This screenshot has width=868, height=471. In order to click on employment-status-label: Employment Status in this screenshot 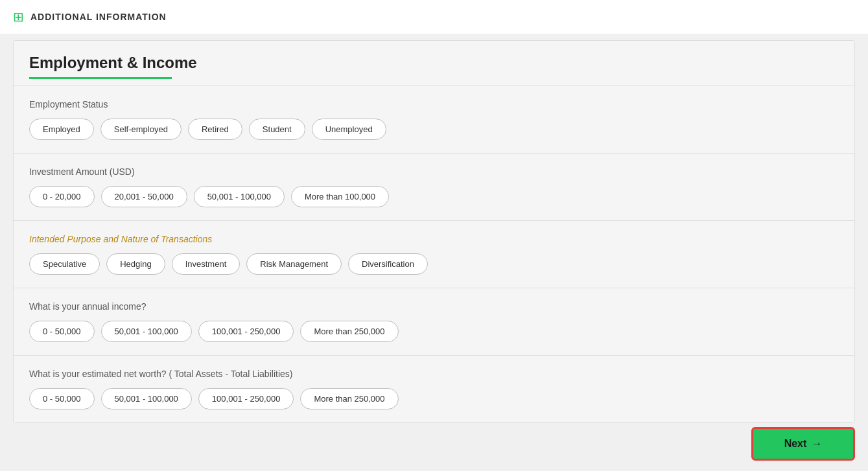, I will do `click(434, 104)`.